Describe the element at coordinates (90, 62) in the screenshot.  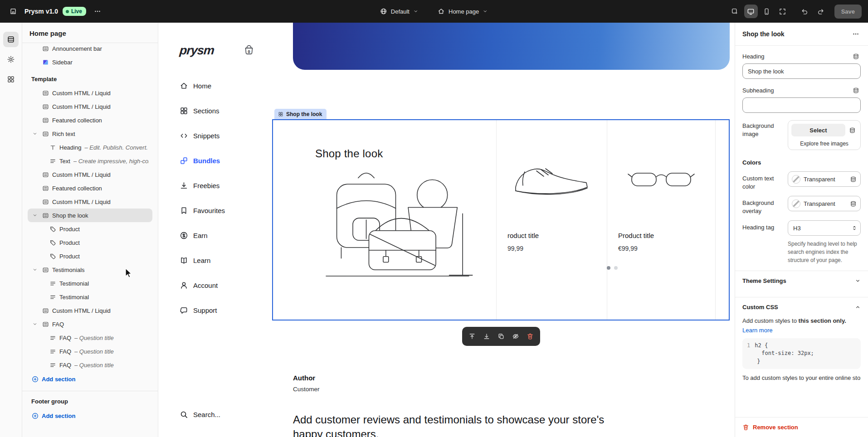
I see `layer-row-sidebar: Sidebar` at that location.